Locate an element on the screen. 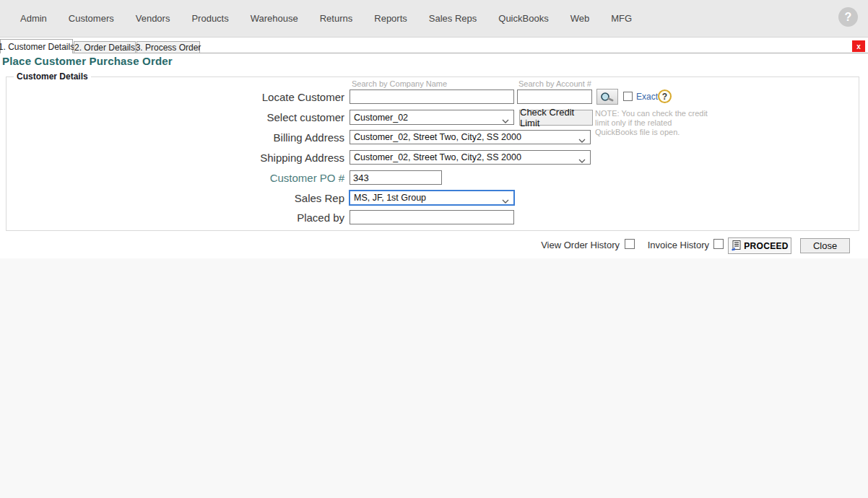  tab-process-order: 3. Process Order is located at coordinates (168, 48).